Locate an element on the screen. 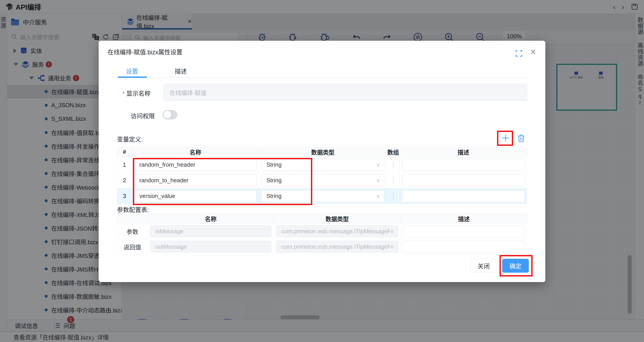 This screenshot has height=342, width=644. display-name-placeholder: 在线编排-赋值 is located at coordinates (188, 92).